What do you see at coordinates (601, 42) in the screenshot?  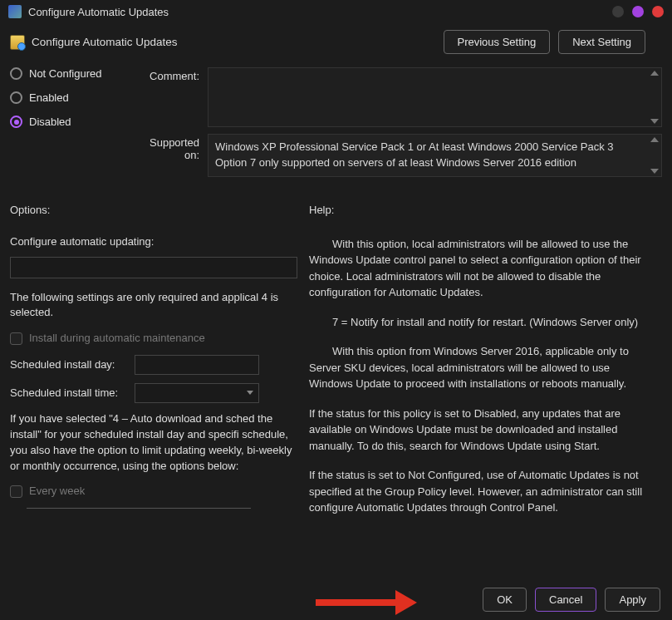 I see `next-setting-button: Next Setting` at bounding box center [601, 42].